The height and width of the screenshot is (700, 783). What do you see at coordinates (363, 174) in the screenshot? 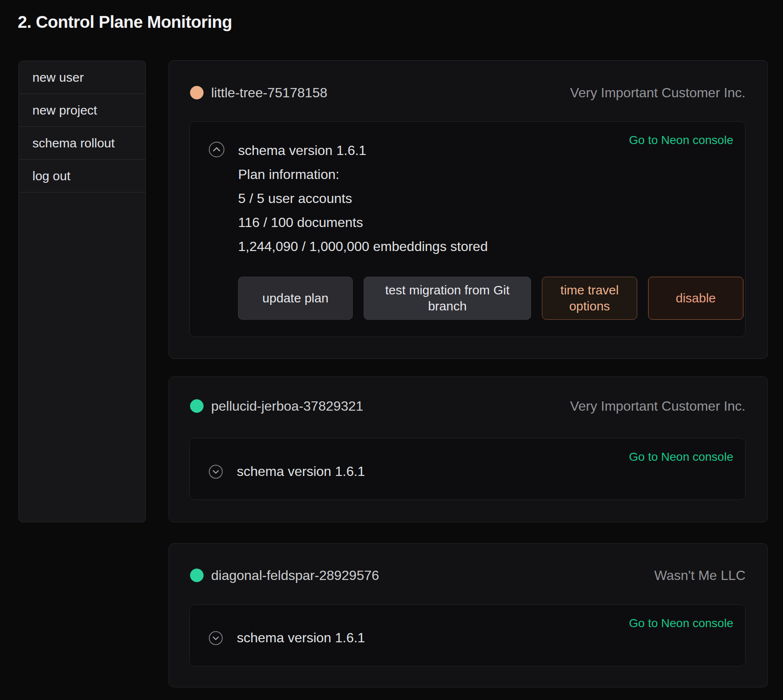
I see `plan-information-label: Plan information:` at bounding box center [363, 174].